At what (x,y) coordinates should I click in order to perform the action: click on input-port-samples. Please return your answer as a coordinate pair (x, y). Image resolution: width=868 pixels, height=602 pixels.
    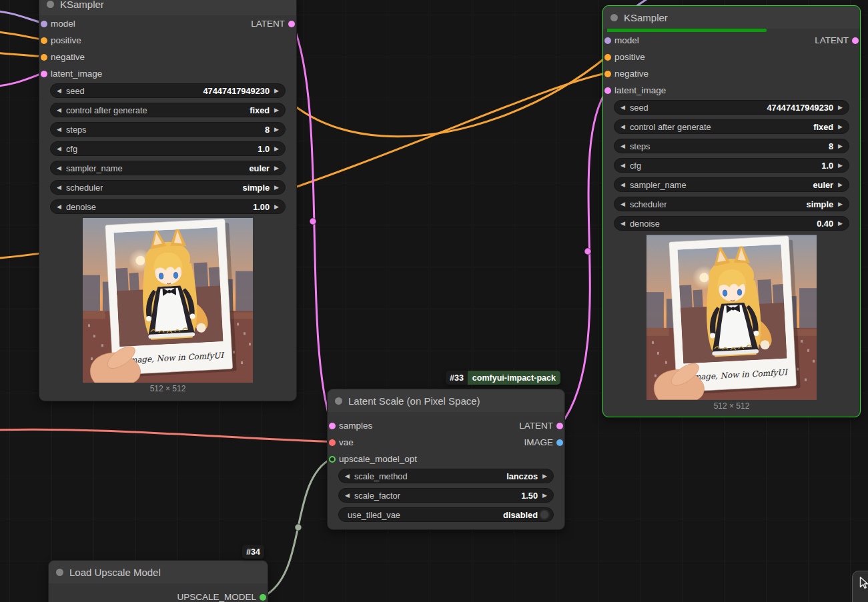
    Looking at the image, I should click on (332, 426).